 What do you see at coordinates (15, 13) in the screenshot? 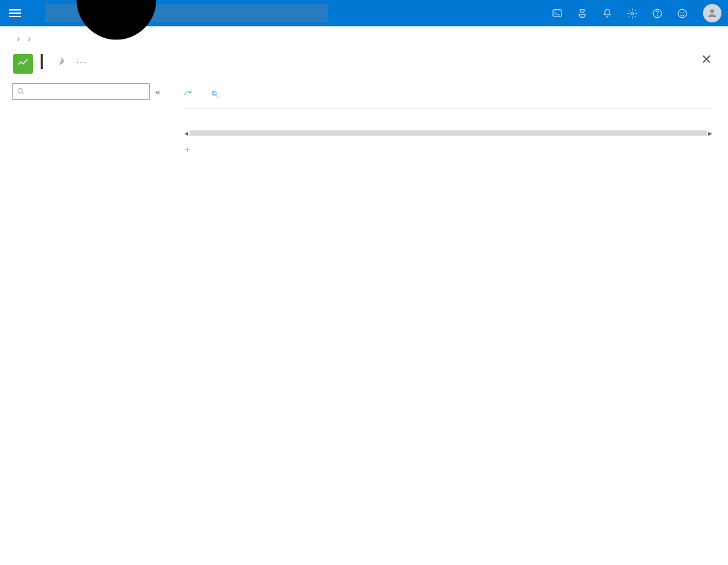
I see `hamburger-menu-icon` at bounding box center [15, 13].